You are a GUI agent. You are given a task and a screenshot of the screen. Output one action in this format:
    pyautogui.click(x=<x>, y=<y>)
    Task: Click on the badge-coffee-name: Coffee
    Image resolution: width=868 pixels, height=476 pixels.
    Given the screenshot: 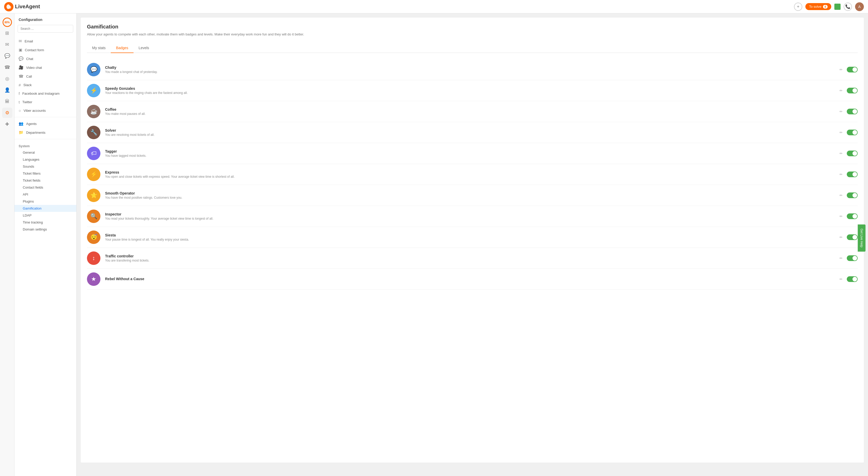 What is the action you would take?
    pyautogui.click(x=472, y=109)
    